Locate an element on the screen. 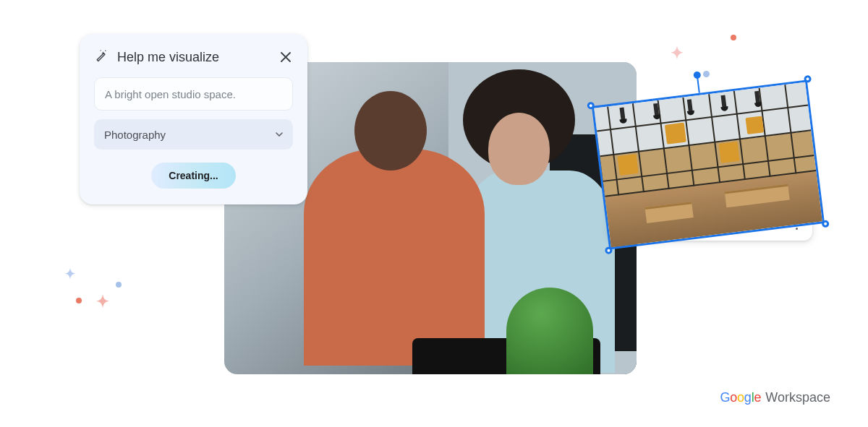  google-wordmark: Google is located at coordinates (741, 397).